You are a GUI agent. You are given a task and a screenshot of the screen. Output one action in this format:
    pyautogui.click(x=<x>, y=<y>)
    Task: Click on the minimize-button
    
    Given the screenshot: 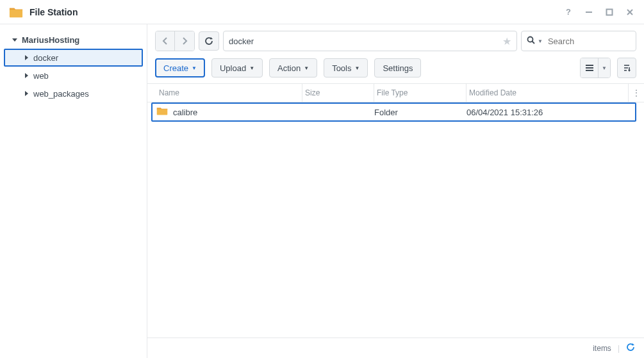 What is the action you would take?
    pyautogui.click(x=589, y=12)
    